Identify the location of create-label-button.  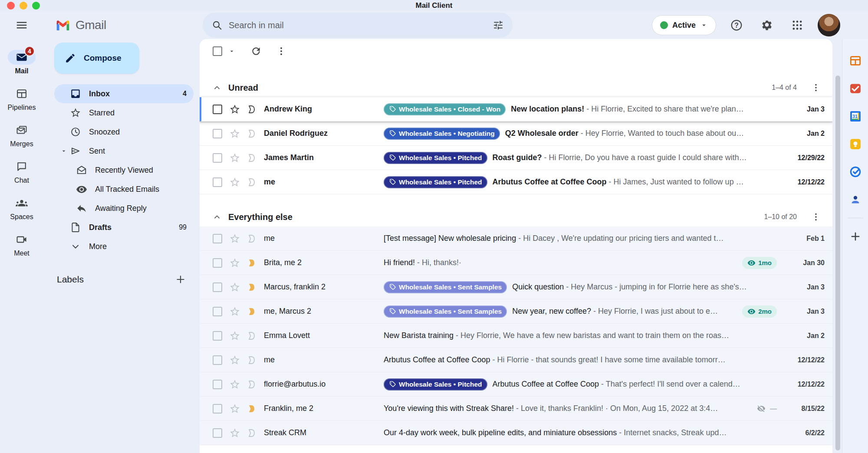
(181, 279).